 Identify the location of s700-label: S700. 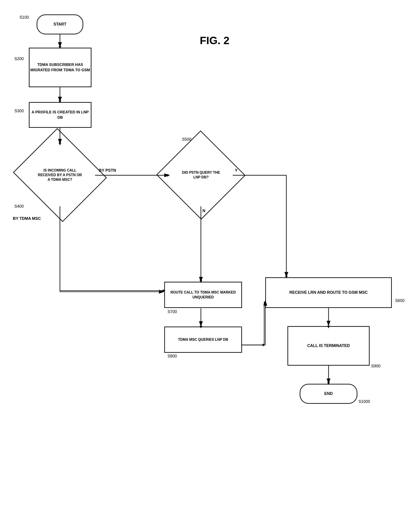
(172, 312).